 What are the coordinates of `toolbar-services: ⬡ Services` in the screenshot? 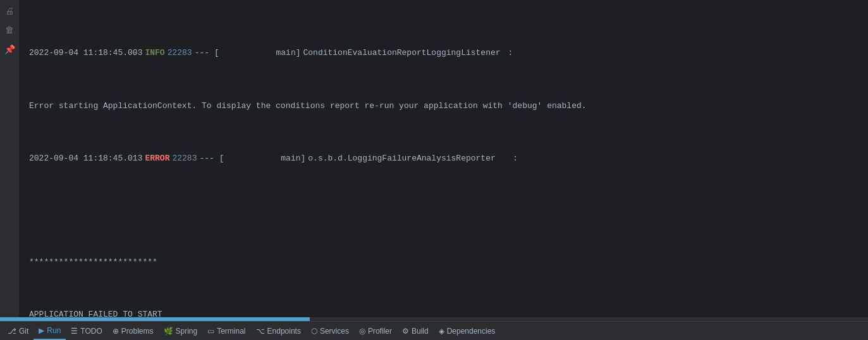 It's located at (330, 331).